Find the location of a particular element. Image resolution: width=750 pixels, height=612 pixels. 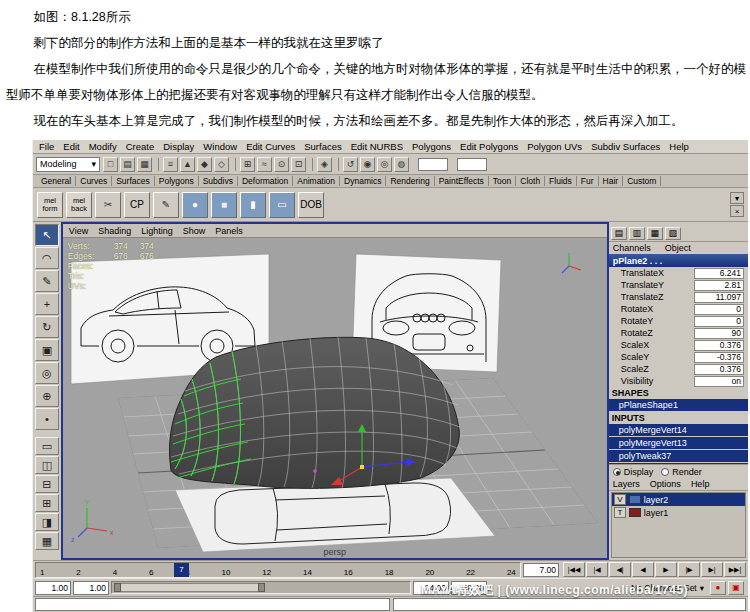

layout-single-pane-button: ▭ is located at coordinates (47, 446).